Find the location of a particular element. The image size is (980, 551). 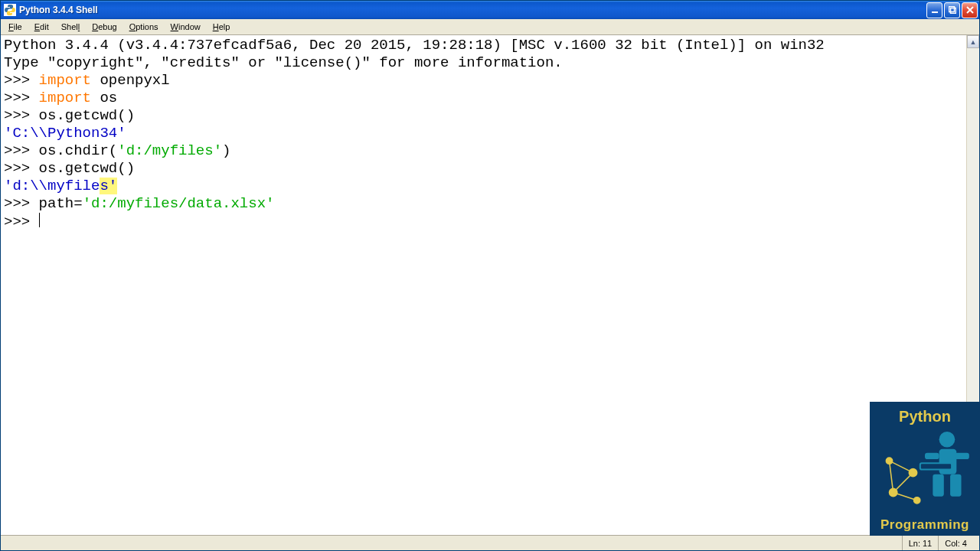

banner-line2: Type "copyright", "credits" or "license(… is located at coordinates (283, 63).